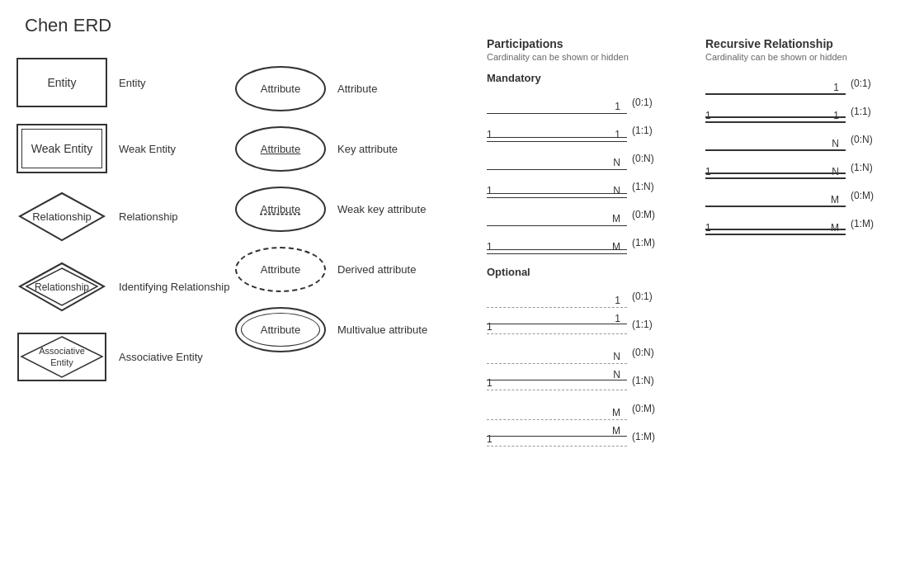 The height and width of the screenshot is (586, 924). What do you see at coordinates (650, 296) in the screenshot?
I see `optional-0-1-label: (0:1)` at bounding box center [650, 296].